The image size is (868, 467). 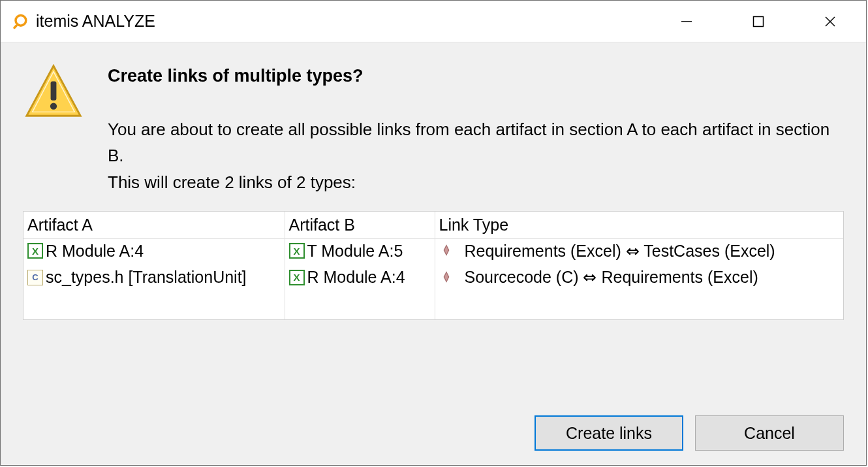 What do you see at coordinates (355, 251) in the screenshot?
I see `artifact-b-label: T Module A:5` at bounding box center [355, 251].